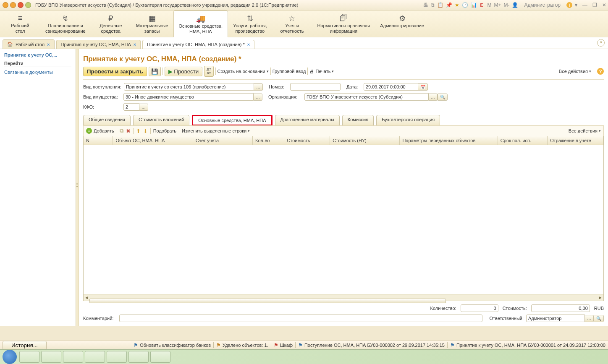  What do you see at coordinates (408, 120) in the screenshot?
I see `inner-tab-5: Бухгалтерская операция` at bounding box center [408, 120].